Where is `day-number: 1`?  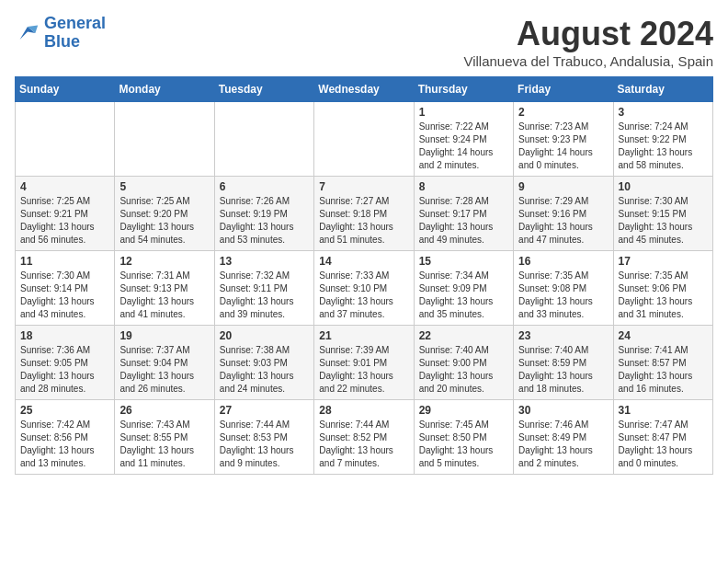 day-number: 1 is located at coordinates (463, 112).